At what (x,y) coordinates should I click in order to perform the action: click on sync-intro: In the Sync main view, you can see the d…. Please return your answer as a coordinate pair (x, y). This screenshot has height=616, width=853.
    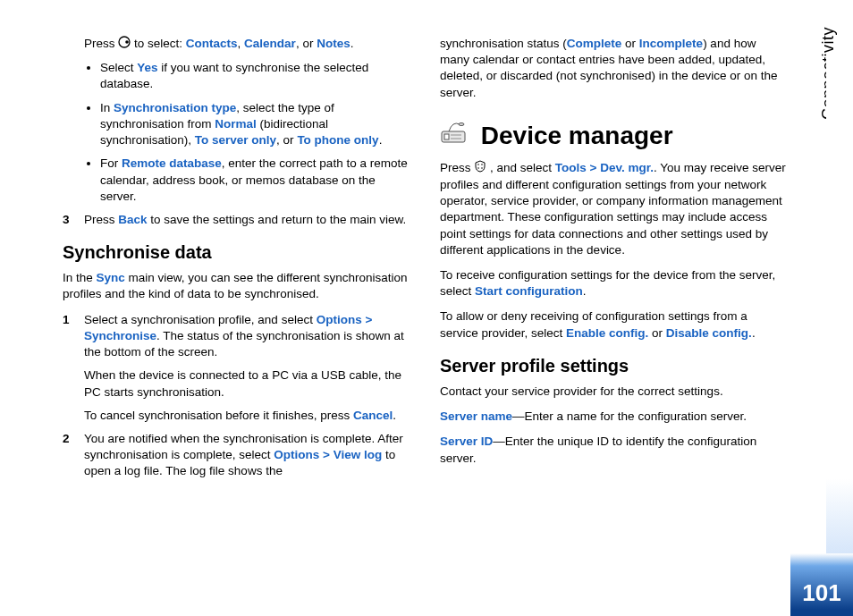
    Looking at the image, I should click on (236, 286).